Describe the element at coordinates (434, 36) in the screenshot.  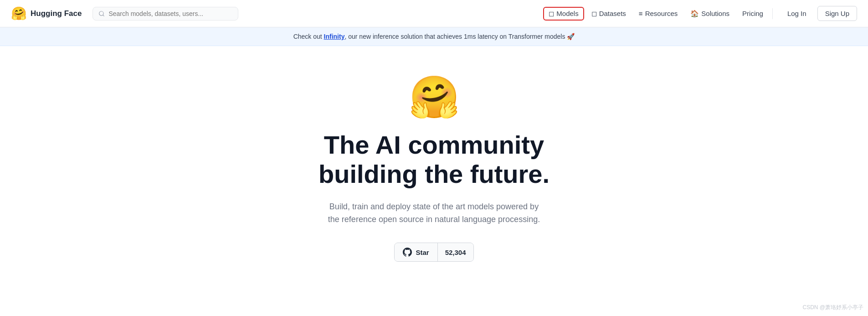
I see `announcement-banner: Check out Infinity, our new inference so…` at that location.